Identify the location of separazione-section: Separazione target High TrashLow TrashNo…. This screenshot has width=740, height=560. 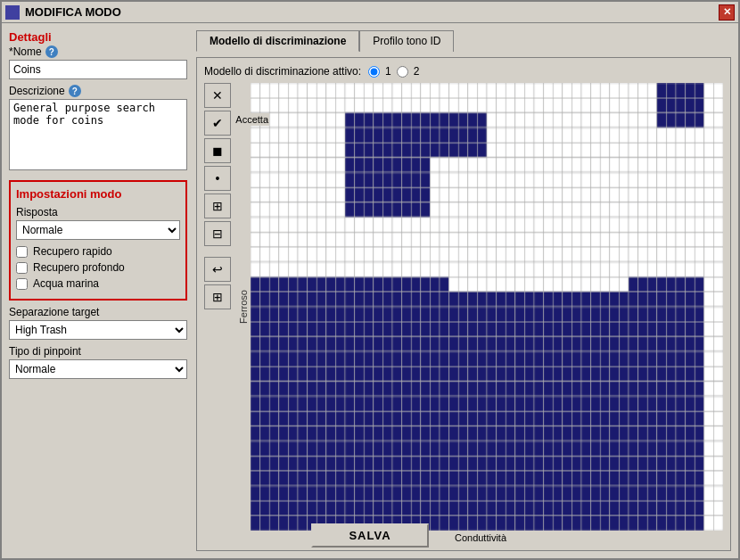
(98, 323).